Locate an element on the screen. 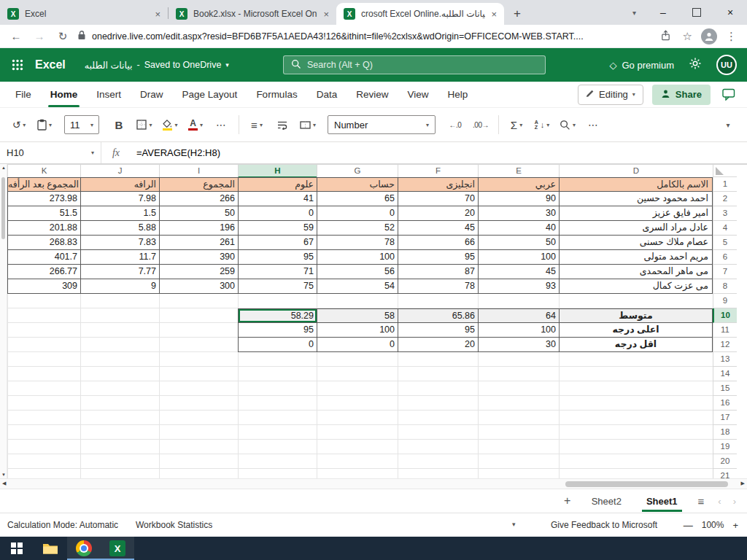  cell-F8: 78 is located at coordinates (438, 287).